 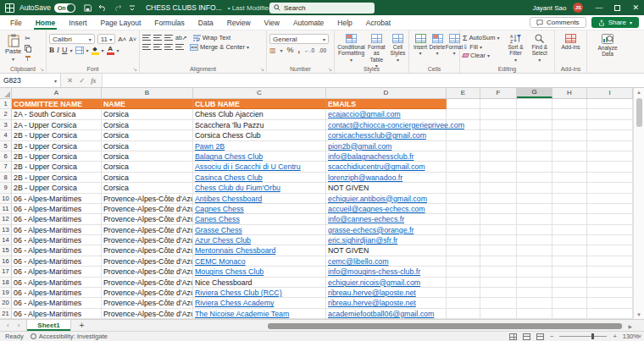 What do you see at coordinates (259, 283) in the screenshot?
I see `cell: Nice Chessboard` at bounding box center [259, 283].